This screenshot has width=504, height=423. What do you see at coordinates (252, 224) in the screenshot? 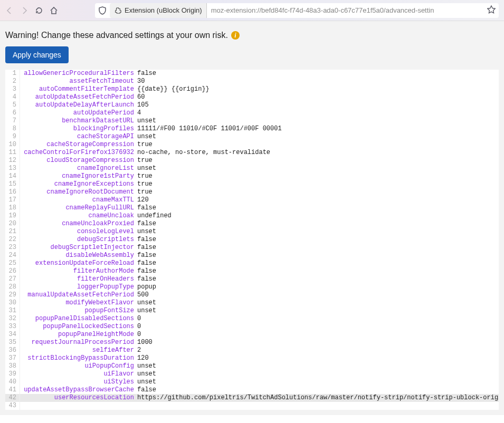
I see `editor-line: 20cnameUncloakProxiedfalse` at bounding box center [252, 224].